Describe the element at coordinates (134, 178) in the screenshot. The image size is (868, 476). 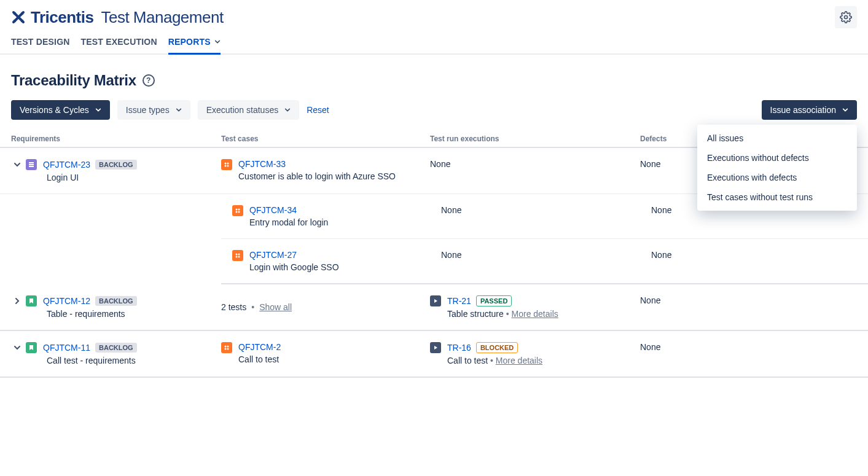
I see `requirement-title: Login UI` at that location.